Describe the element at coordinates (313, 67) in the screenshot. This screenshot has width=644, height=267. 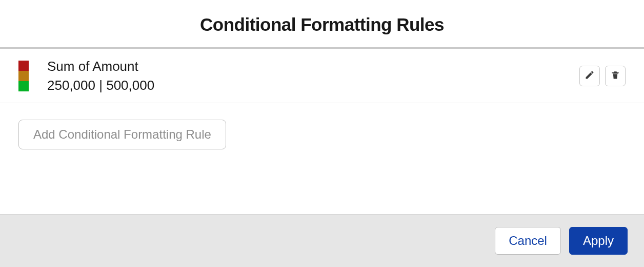
I see `rule-field-name: Sum of Amount` at that location.